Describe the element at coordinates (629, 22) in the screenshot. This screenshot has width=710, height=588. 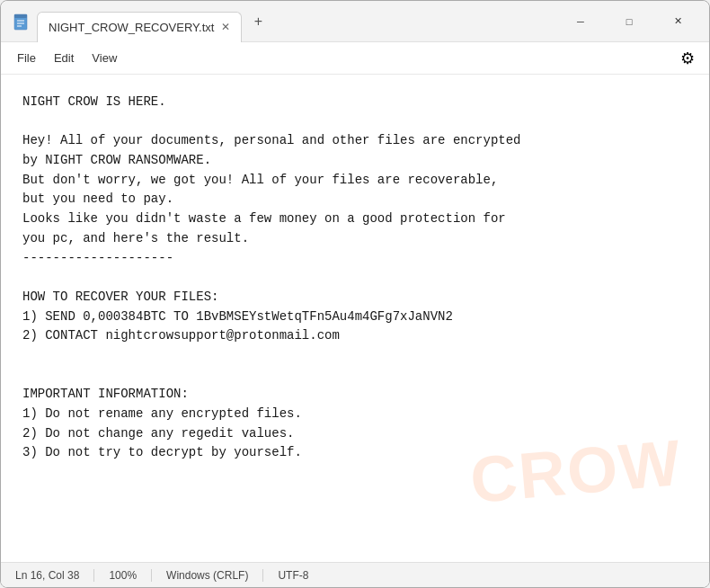
I see `maximize-button: □` at that location.